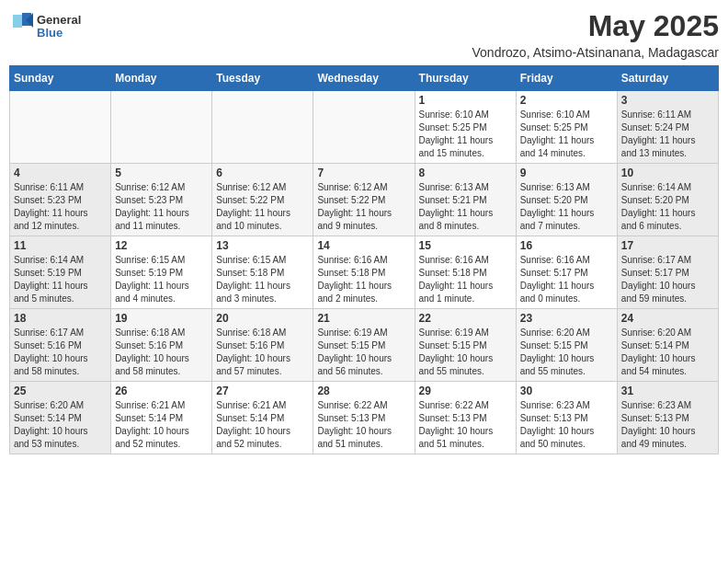 This screenshot has width=728, height=563. Describe the element at coordinates (465, 272) in the screenshot. I see `calendar-cell: 15Sunrise: 6:16 AM Sunset: 5:18 PM Dayli…` at that location.